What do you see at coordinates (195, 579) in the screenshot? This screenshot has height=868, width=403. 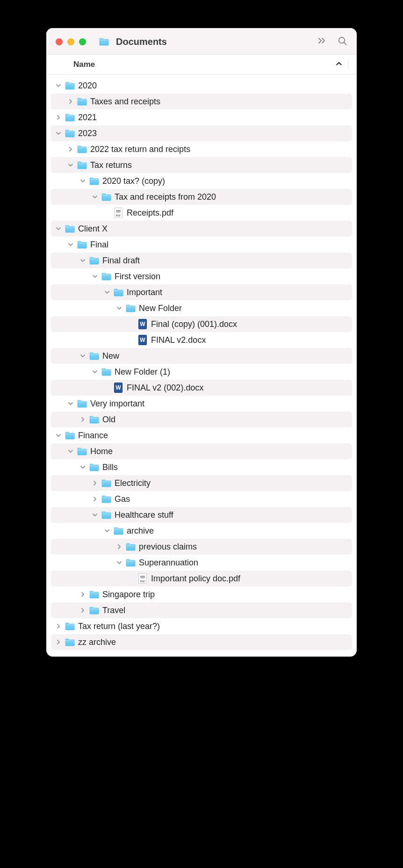 I see `item-label: Important policy doc.pdf` at bounding box center [195, 579].